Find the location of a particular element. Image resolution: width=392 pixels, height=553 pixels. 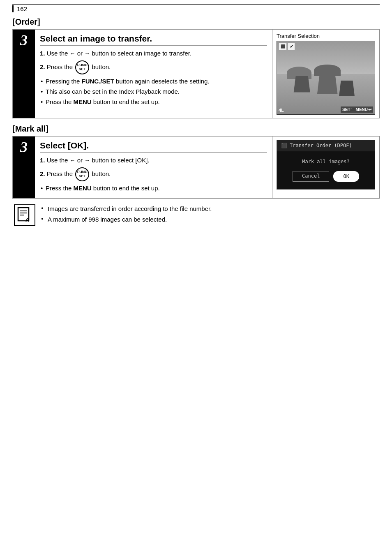

return-icon: ↩ is located at coordinates (370, 109).